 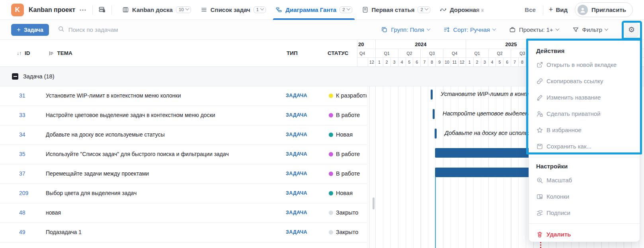 What do you see at coordinates (557, 29) in the screenshot?
I see `chevron-down-icon` at bounding box center [557, 29].